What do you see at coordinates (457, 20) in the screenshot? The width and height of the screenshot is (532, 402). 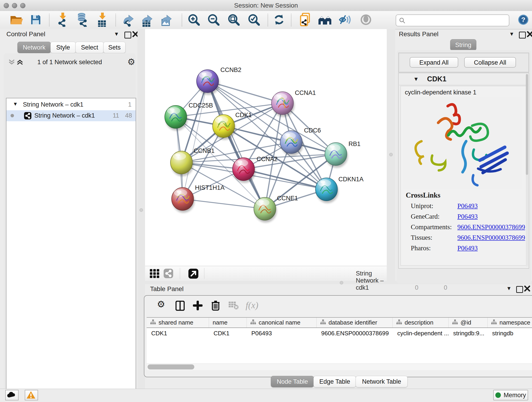 I see `search-input` at bounding box center [457, 20].